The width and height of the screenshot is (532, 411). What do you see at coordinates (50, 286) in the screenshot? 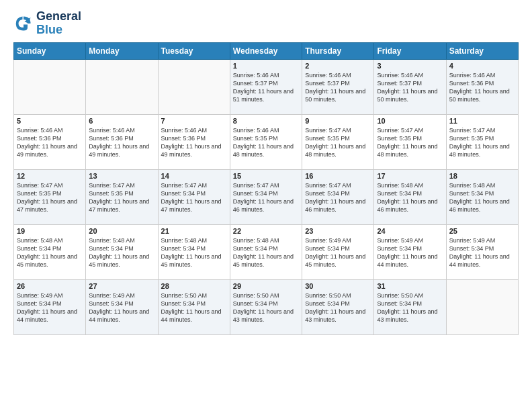
I see `day-number: 26` at bounding box center [50, 286].